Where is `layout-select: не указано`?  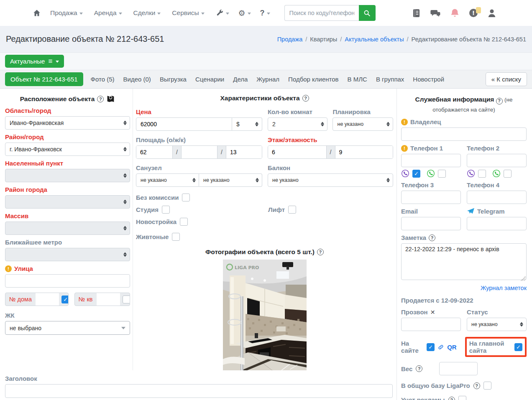 layout-select: не указано is located at coordinates (363, 124).